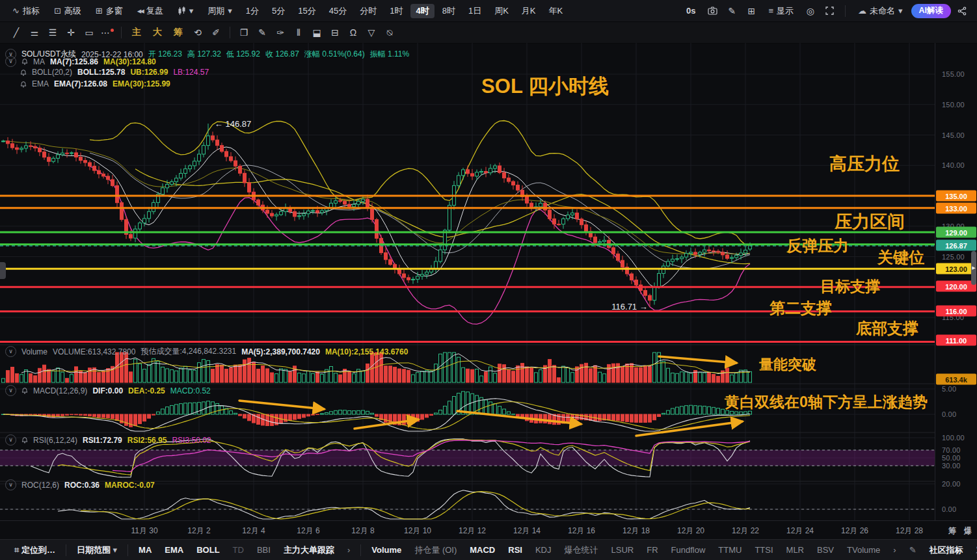 This screenshot has height=560, width=977. Describe the element at coordinates (515, 550) in the screenshot. I see `subchart-toggle-RSI: RSI` at that location.